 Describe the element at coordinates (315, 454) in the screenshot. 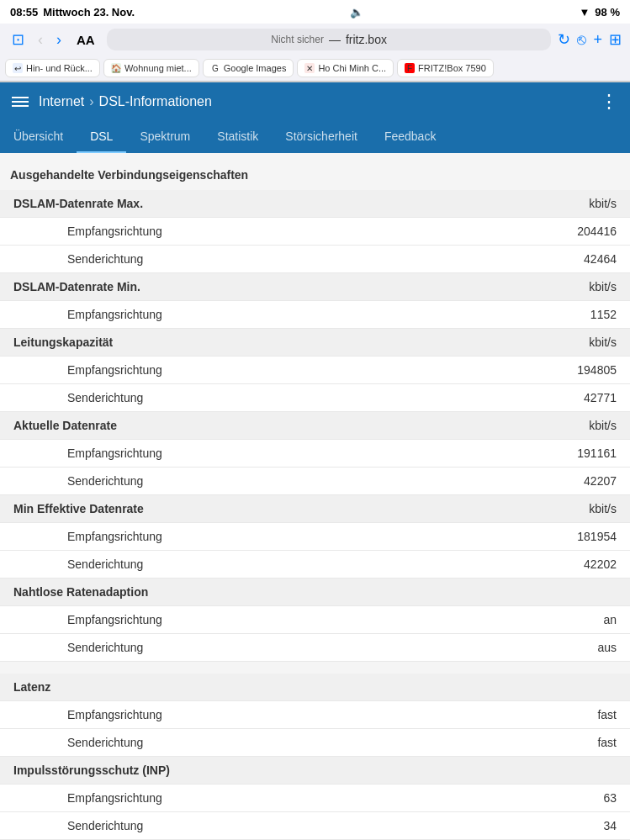

I see `table-row: Empfangsrichtung191161` at that location.